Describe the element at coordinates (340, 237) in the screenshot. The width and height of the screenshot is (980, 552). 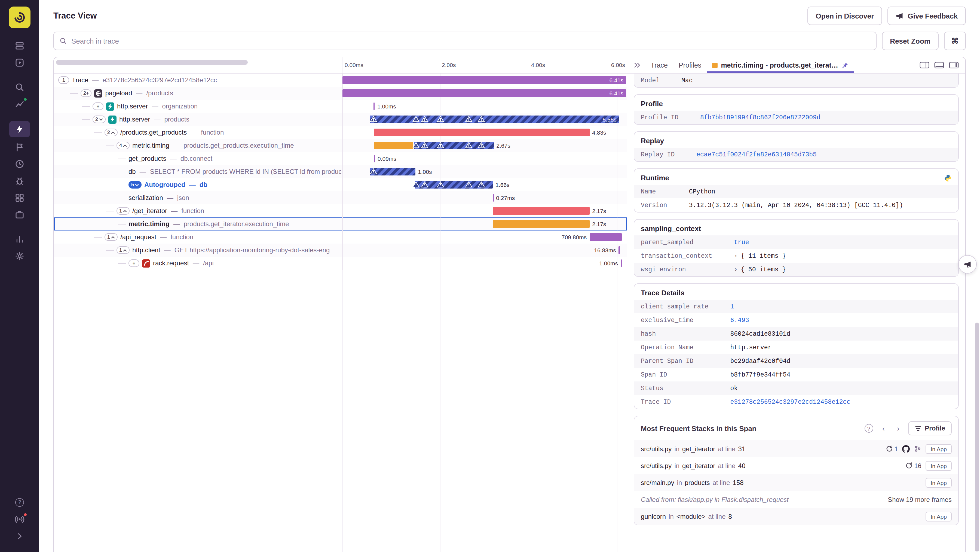
I see `trace-row: 1/api_request—function709.80ms` at that location.